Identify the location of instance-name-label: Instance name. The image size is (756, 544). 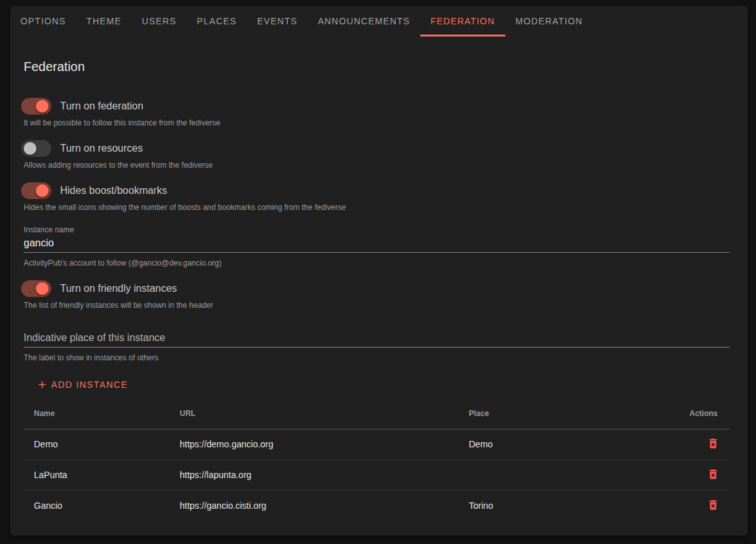
(377, 230).